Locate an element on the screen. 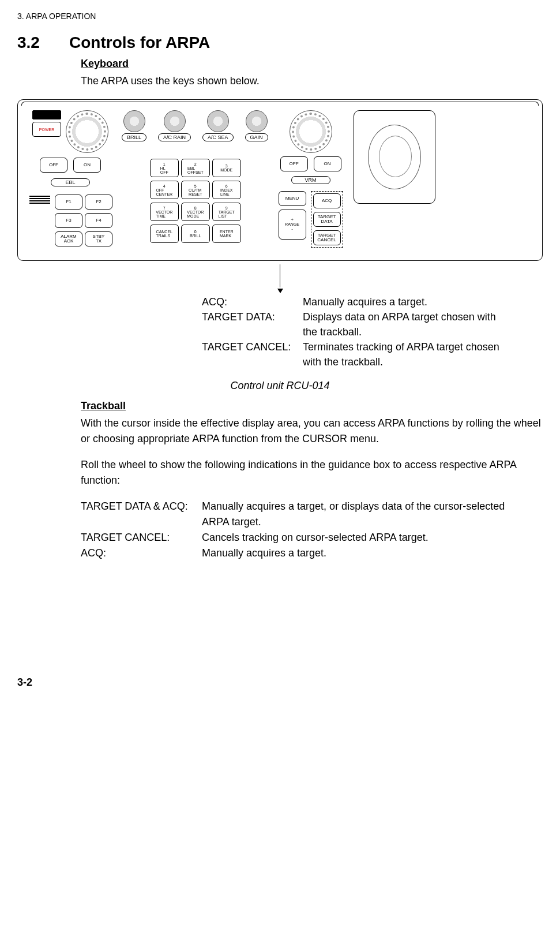 The height and width of the screenshot is (942, 560). trackball-icon is located at coordinates (394, 157).